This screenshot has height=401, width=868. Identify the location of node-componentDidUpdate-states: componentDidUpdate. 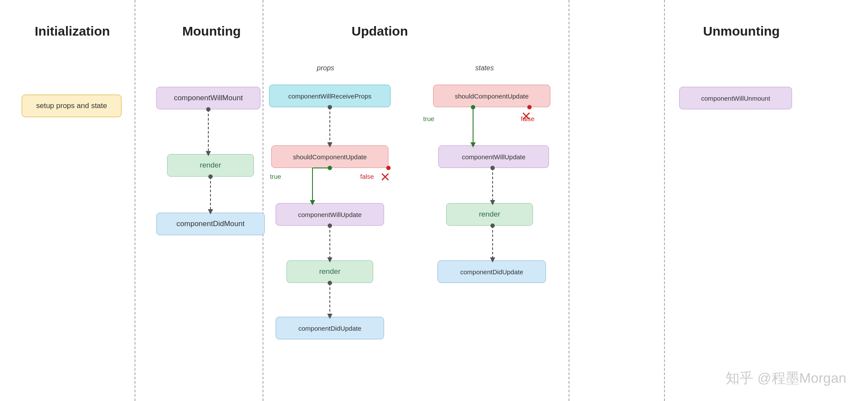
(492, 272).